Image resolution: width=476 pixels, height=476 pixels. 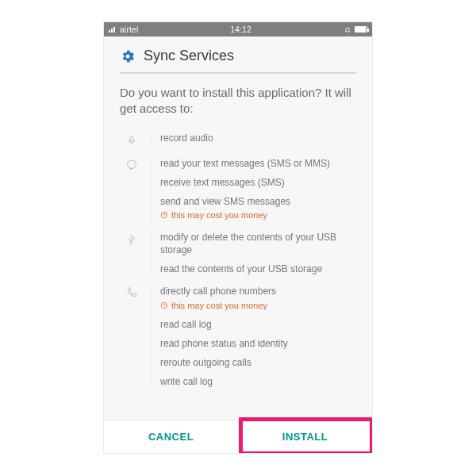 What do you see at coordinates (259, 163) in the screenshot?
I see `permission-item: read your text messages (SMS or MMS)` at bounding box center [259, 163].